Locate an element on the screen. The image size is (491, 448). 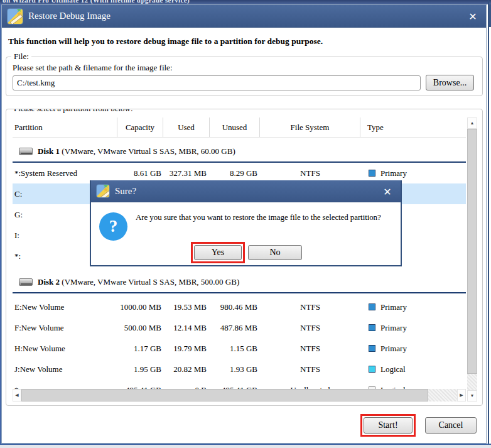
dialog-titlebar: Restore Debug Image ✕ is located at coordinates (244, 16).